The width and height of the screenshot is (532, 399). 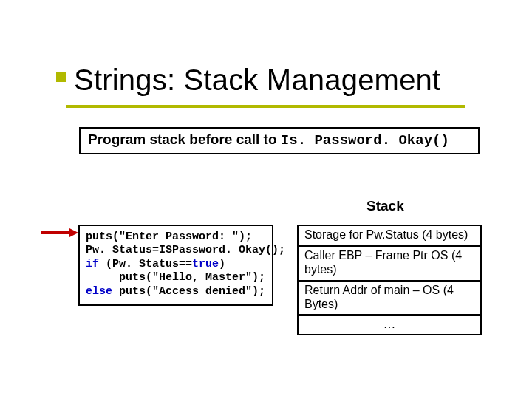 I want to click on code-line: puts("Hello, Master");, so click(x=176, y=278).